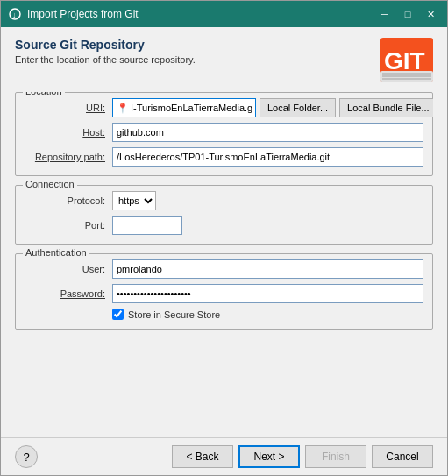 This screenshot has width=448, height=476. What do you see at coordinates (224, 60) in the screenshot?
I see `dialog-header: Source Git Repository Enter the location…` at bounding box center [224, 60].